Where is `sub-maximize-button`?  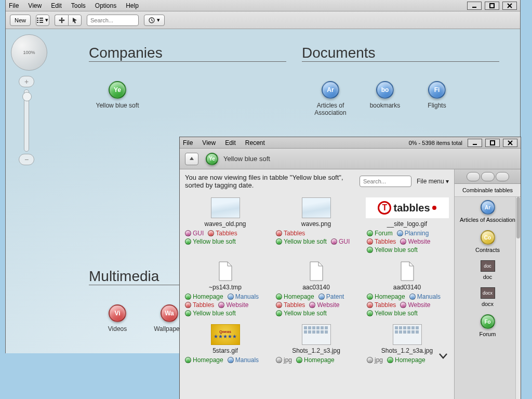 sub-maximize-button is located at coordinates (493, 143).